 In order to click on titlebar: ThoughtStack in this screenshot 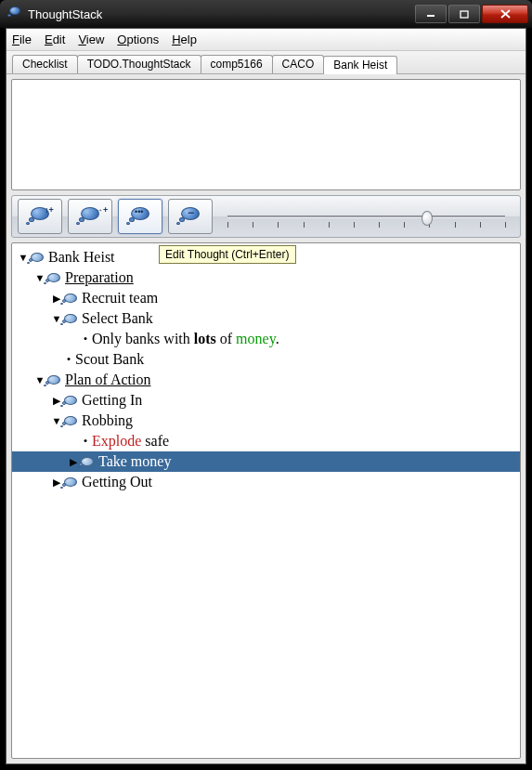, I will do `click(266, 14)`.